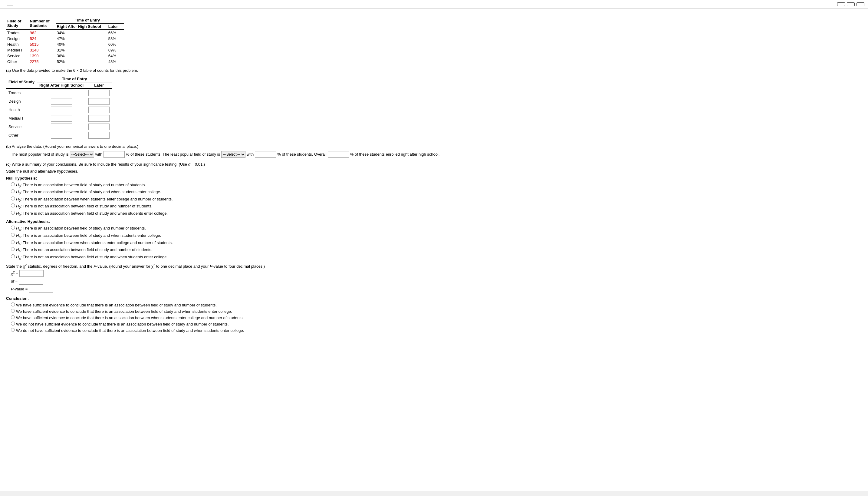  What do you see at coordinates (21, 127) in the screenshot?
I see `counts-field-name: Service` at bounding box center [21, 127].